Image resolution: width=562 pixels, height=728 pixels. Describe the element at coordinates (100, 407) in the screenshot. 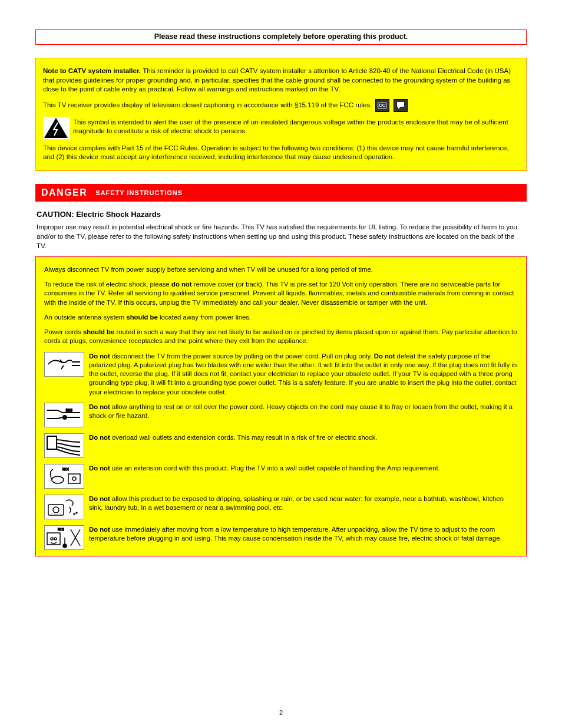

I see `safety-row2a: Do not` at that location.